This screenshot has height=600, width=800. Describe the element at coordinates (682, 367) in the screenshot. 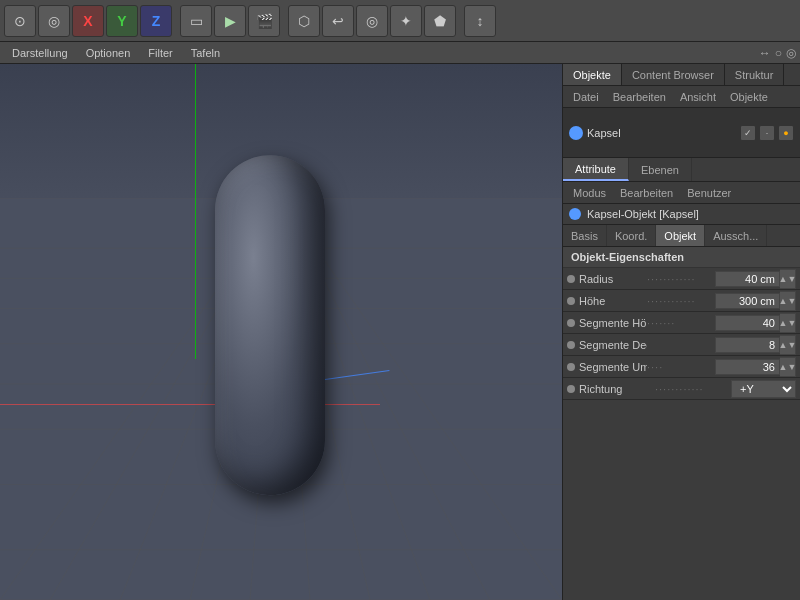

I see `prop-row-seg-umfang: Segmente Umfang ···· ▲▼` at that location.